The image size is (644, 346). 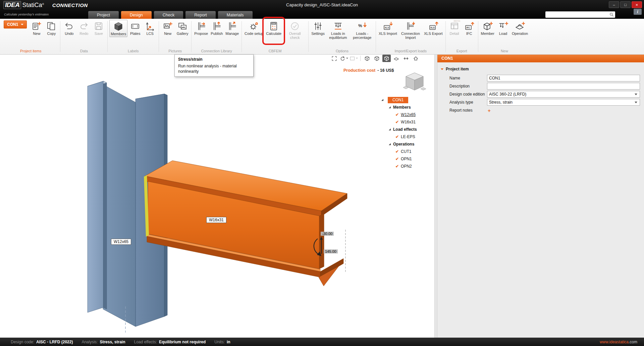 What do you see at coordinates (254, 28) in the screenshot?
I see `cbfem-code-setup-button: Code setup` at bounding box center [254, 28].